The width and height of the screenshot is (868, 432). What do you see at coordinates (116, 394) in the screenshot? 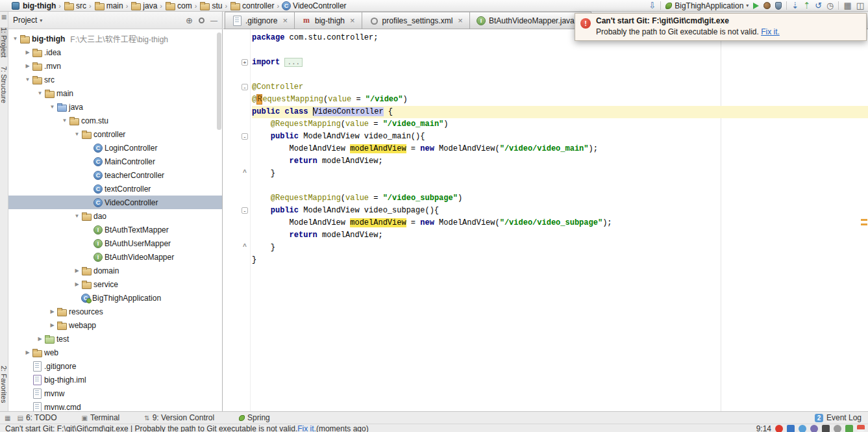
I see `tree-item: mvnw` at bounding box center [116, 394].